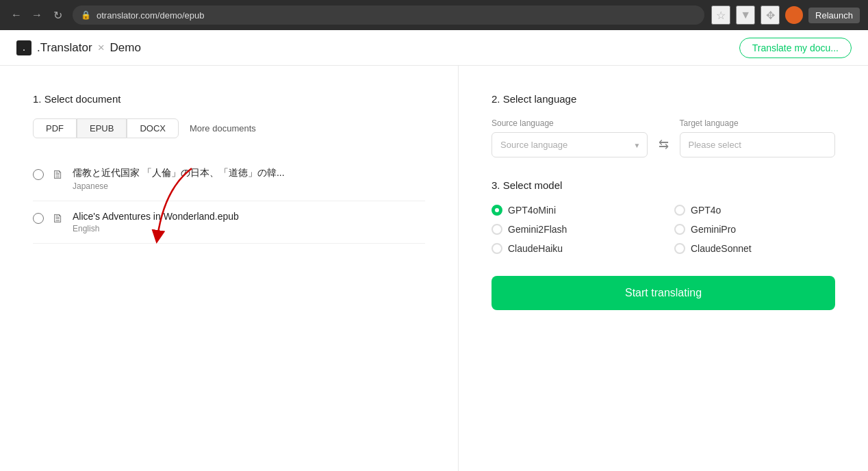  I want to click on source-language-label: Source language, so click(570, 123).